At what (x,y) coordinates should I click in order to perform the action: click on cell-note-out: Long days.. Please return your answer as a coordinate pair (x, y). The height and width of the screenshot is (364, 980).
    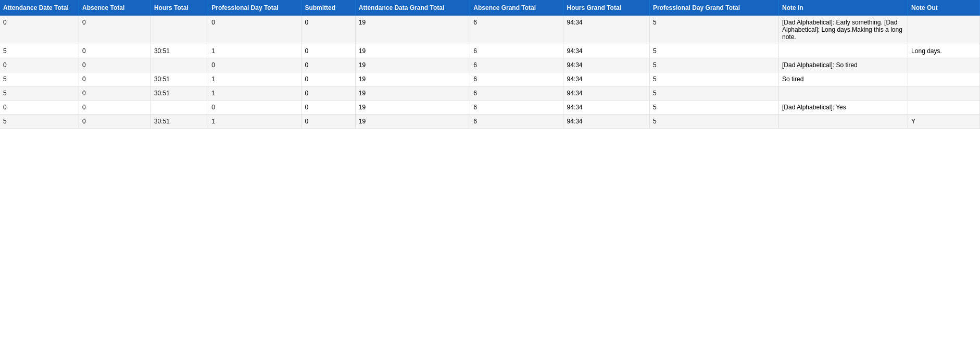
    Looking at the image, I should click on (944, 51).